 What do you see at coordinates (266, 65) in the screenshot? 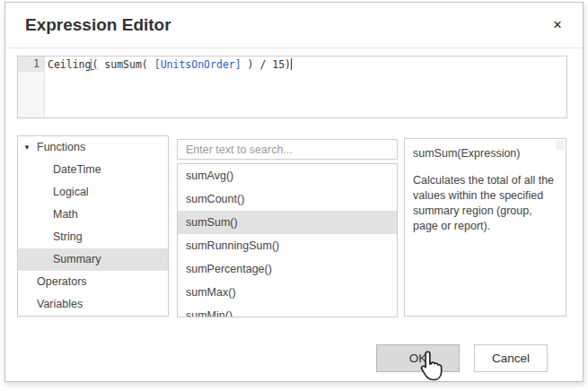
I see `code-segment: ) / 15)` at bounding box center [266, 65].